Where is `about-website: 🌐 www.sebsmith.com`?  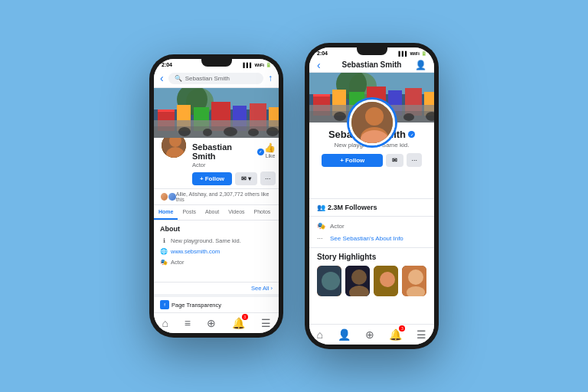 about-website: 🌐 www.sebsmith.com is located at coordinates (216, 251).